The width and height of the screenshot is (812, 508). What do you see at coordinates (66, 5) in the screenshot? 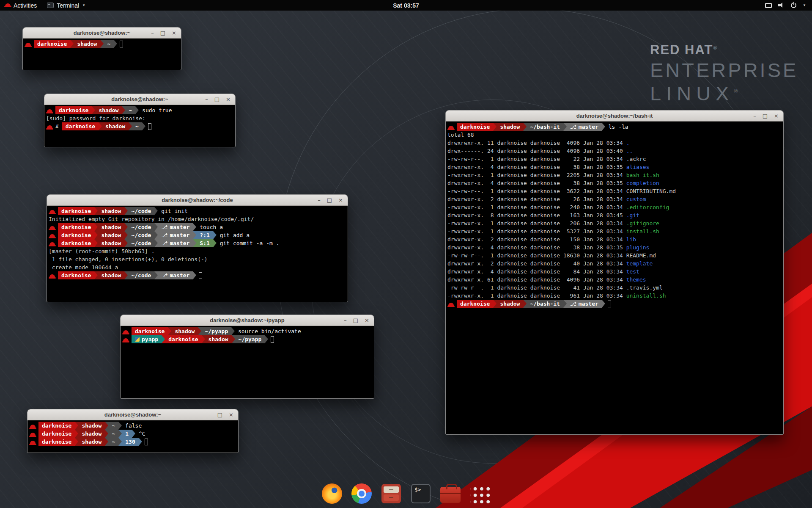
I see `app-menu-terminal: Terminal ▼` at bounding box center [66, 5].